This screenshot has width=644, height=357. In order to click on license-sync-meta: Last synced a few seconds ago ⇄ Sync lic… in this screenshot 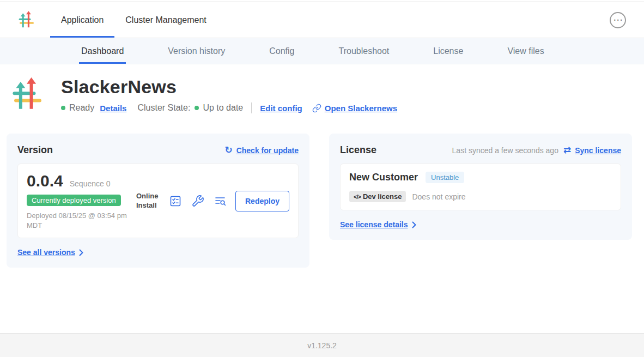, I will do `click(537, 150)`.